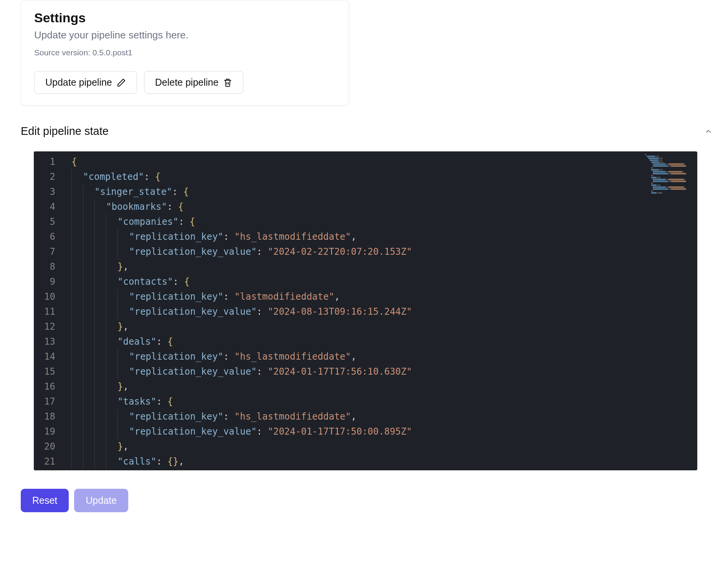 This screenshot has width=728, height=571. I want to click on delete-pipeline-label: Delete pipeline, so click(187, 82).